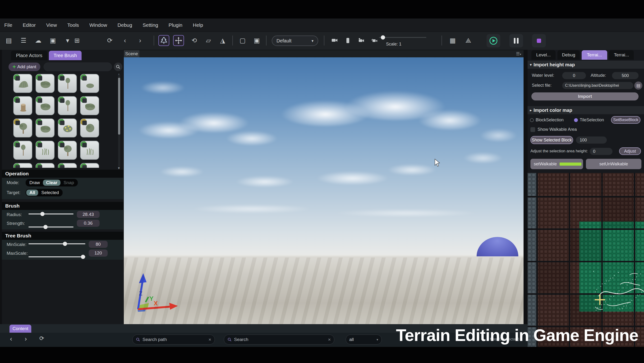 This screenshot has height=363, width=644. Describe the element at coordinates (57, 257) in the screenshot. I see `maxscale-slider` at that location.